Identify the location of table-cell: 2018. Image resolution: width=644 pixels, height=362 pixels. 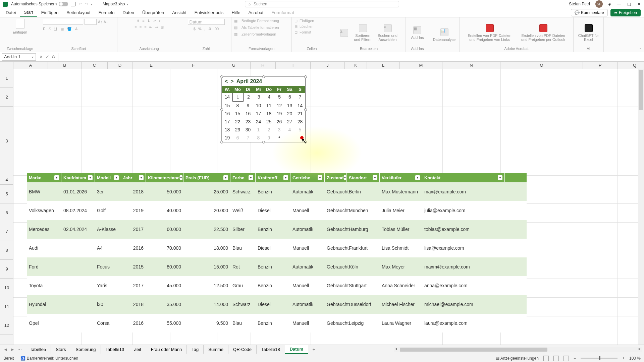
(133, 192).